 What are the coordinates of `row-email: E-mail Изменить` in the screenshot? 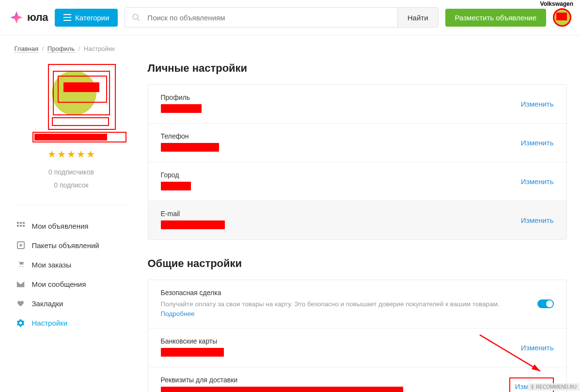 It's located at (358, 220).